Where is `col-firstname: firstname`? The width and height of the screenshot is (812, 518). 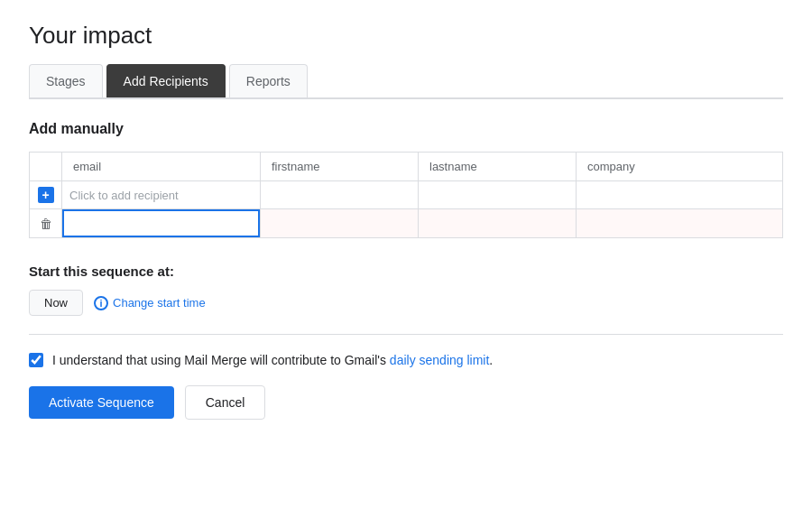 col-firstname: firstname is located at coordinates (339, 167).